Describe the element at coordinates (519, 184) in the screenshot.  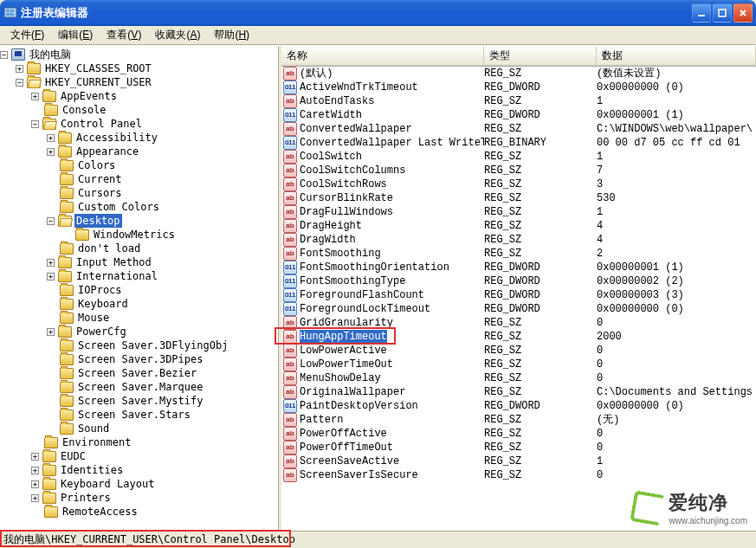
I see `value-row: CoolSwitchRowsREG_SZ3` at that location.